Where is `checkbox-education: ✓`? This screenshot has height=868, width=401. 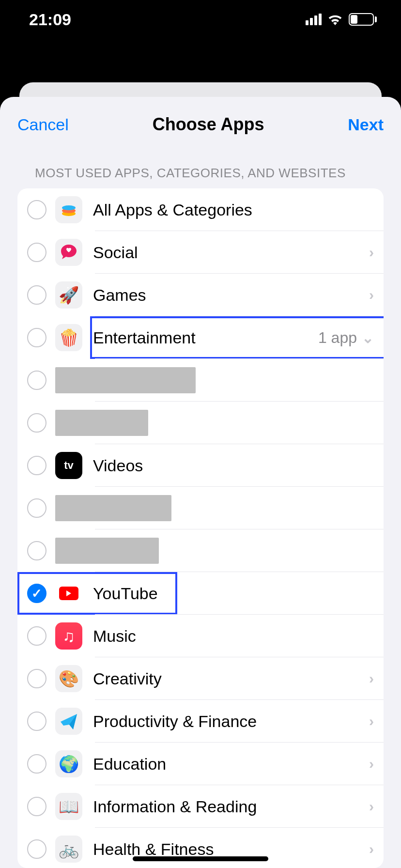
checkbox-education: ✓ is located at coordinates (37, 764).